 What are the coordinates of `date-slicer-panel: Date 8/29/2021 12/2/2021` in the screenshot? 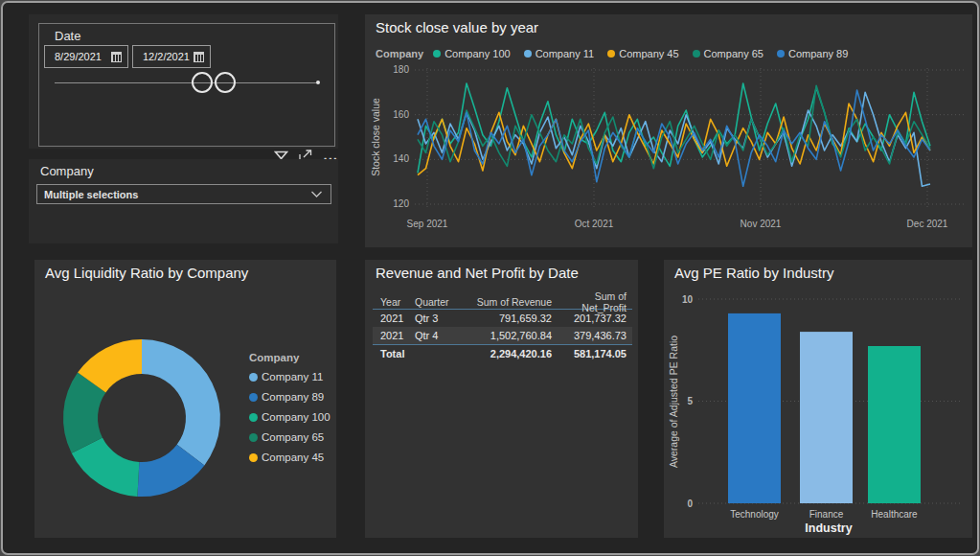 It's located at (184, 81).